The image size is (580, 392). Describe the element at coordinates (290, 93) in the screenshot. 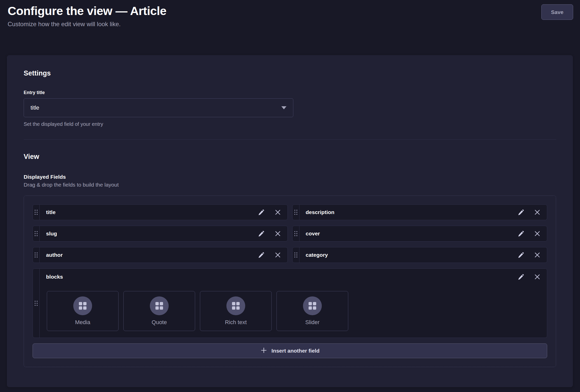

I see `entry-title-label: Entry title` at that location.